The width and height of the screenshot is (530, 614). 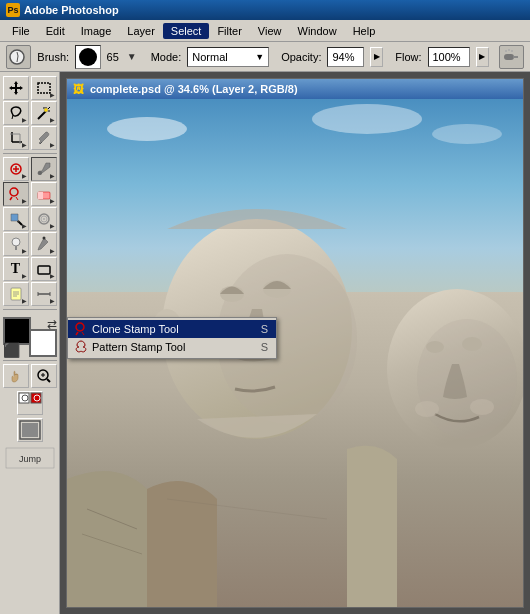 I want to click on notes-tool: ▶, so click(x=16, y=294).